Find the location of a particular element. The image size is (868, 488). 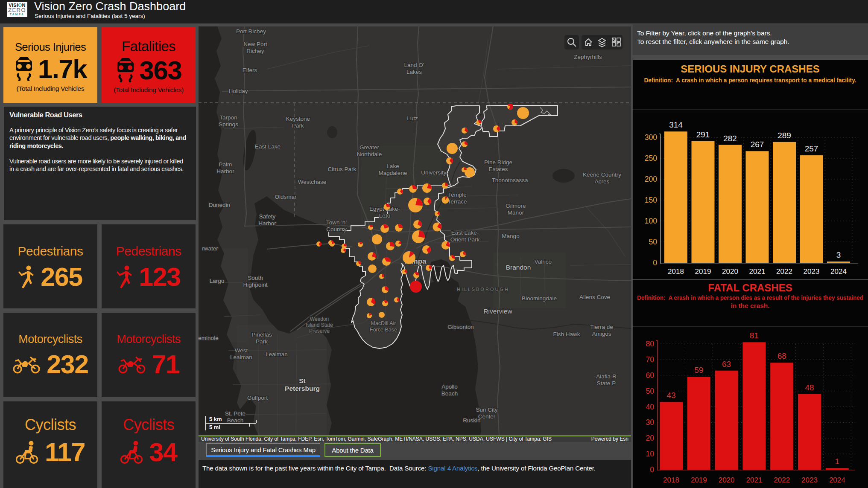

svg-text: Thonotosassa is located at coordinates (510, 180).